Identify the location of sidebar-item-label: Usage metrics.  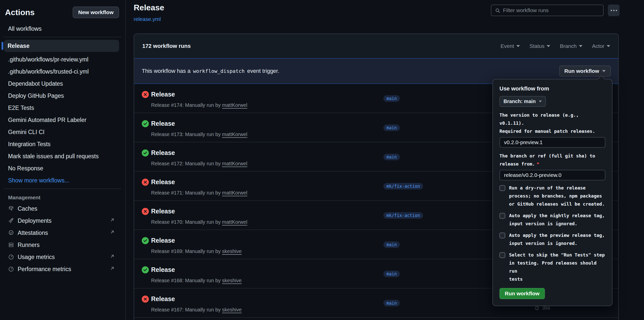
(36, 257).